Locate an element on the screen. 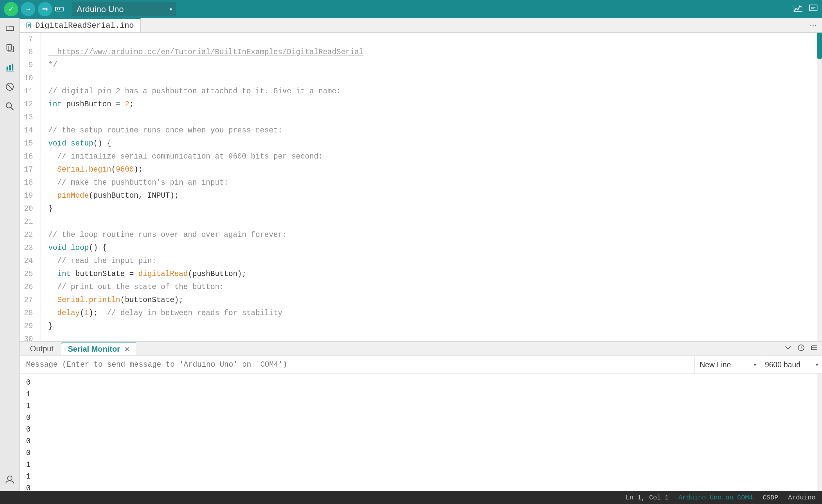 The height and width of the screenshot is (504, 822). code-line: https://www.arduino.cc/en/Tutorial/Built… is located at coordinates (429, 52).